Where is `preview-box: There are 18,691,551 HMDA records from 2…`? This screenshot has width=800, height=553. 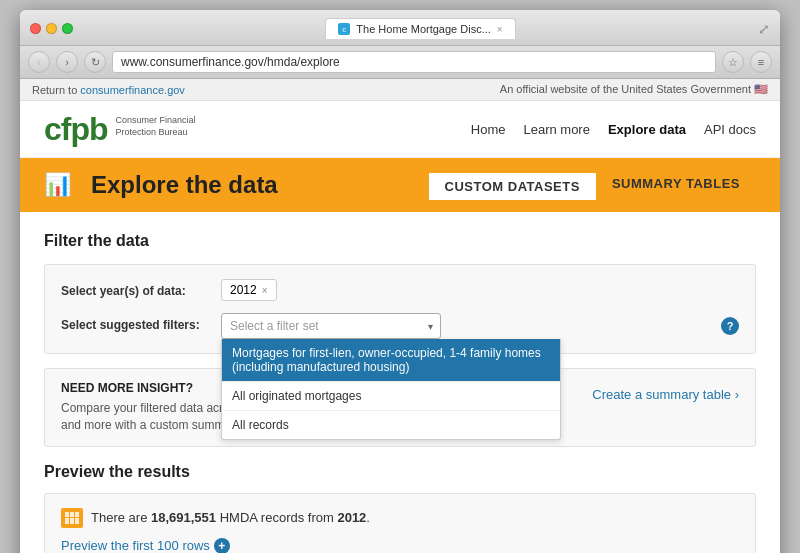
preview-box: There are 18,691,551 HMDA records from 2… is located at coordinates (400, 523).